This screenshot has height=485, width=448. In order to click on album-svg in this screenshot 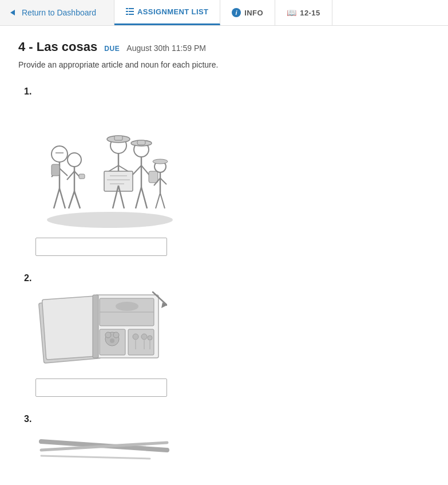, I will do `click(101, 329)`.